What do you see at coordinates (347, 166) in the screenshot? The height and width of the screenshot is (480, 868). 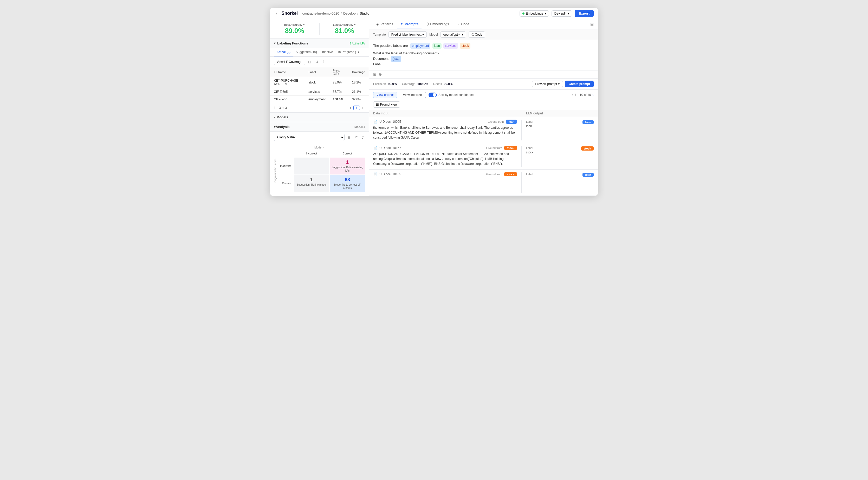 I see `matrix-cell-incorrect-correct: 1 Suggestion: Refine existing LFs` at bounding box center [347, 166].